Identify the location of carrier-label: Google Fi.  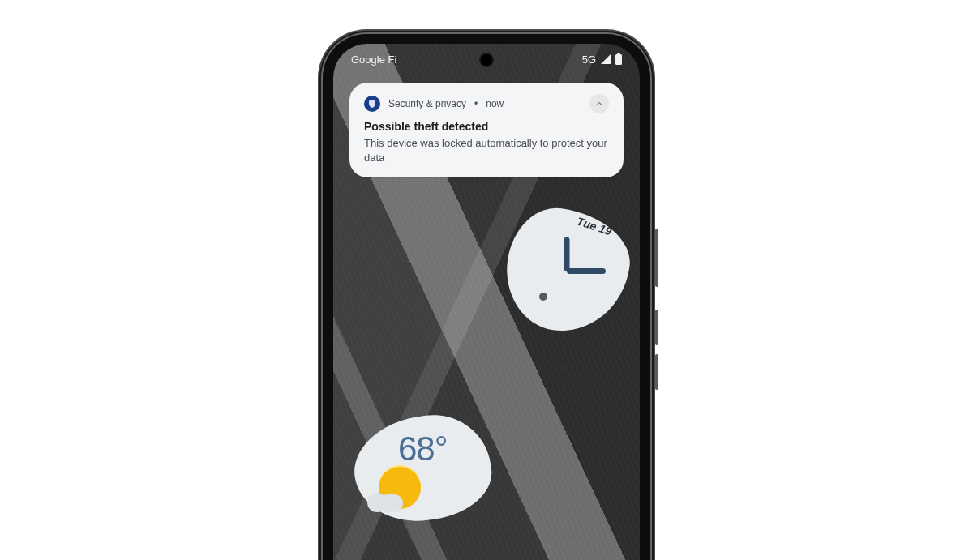
(374, 60).